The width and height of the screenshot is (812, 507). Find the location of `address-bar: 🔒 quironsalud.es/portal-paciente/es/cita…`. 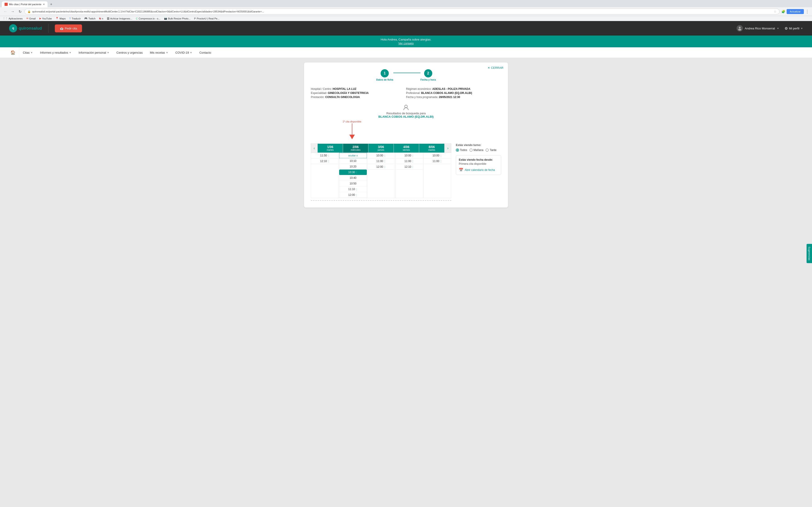

address-bar: 🔒 quironsalud.es/portal-paciente/es/cita… is located at coordinates (402, 11).